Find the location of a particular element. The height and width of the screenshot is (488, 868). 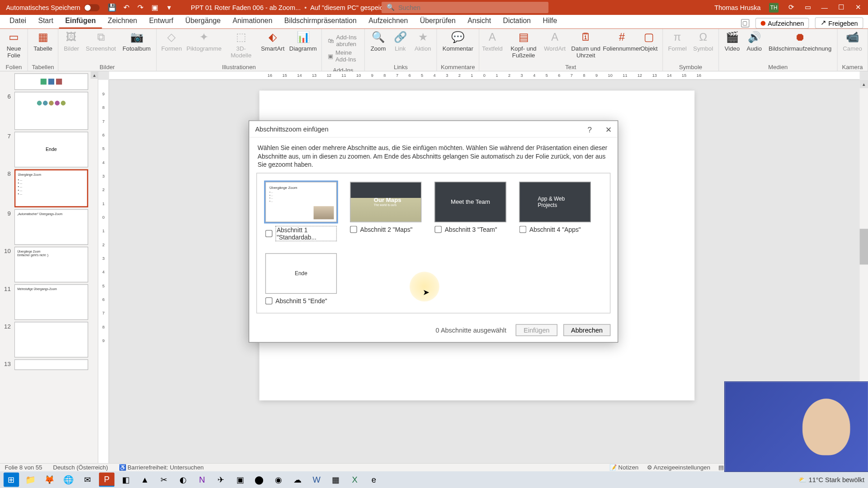

section-thumb-5: Ende is located at coordinates (301, 273).